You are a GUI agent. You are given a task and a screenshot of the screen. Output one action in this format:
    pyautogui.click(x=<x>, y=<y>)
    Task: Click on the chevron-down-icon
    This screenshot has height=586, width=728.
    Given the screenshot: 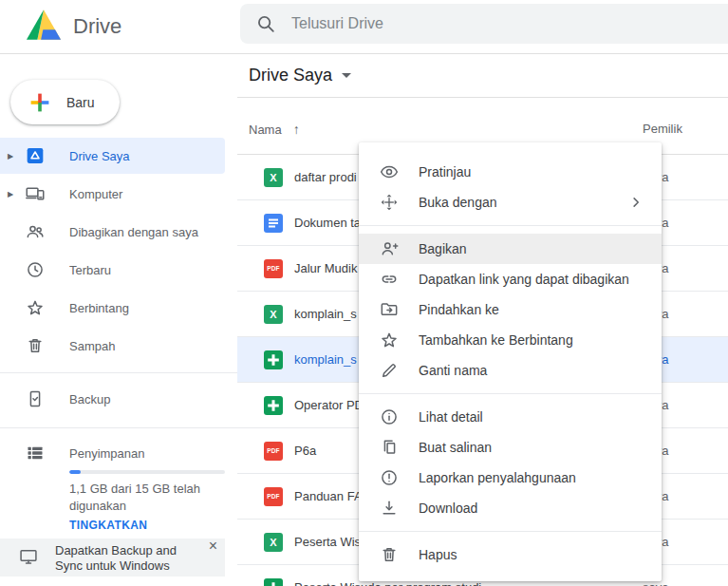 What is the action you would take?
    pyautogui.click(x=346, y=76)
    